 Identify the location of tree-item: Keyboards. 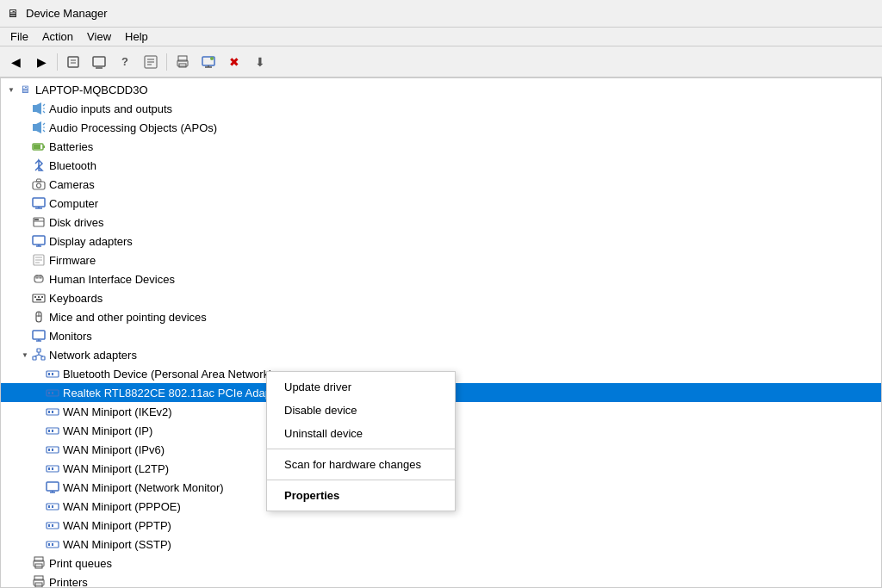
(441, 298).